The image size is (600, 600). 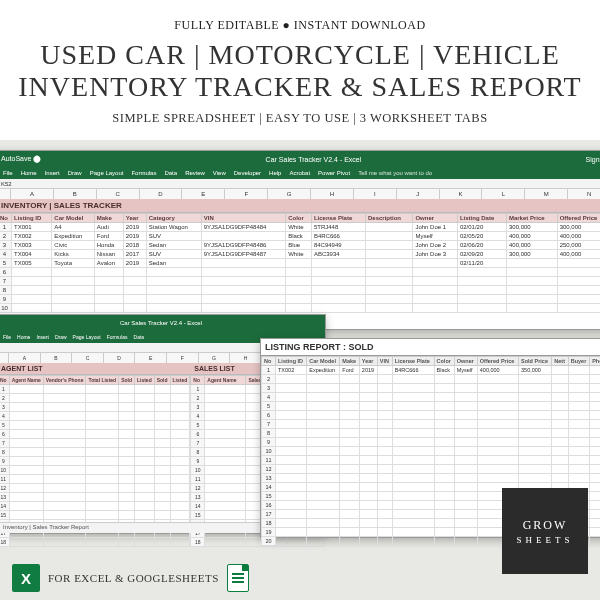 I want to click on col-header: Market Price, so click(x=532, y=218).